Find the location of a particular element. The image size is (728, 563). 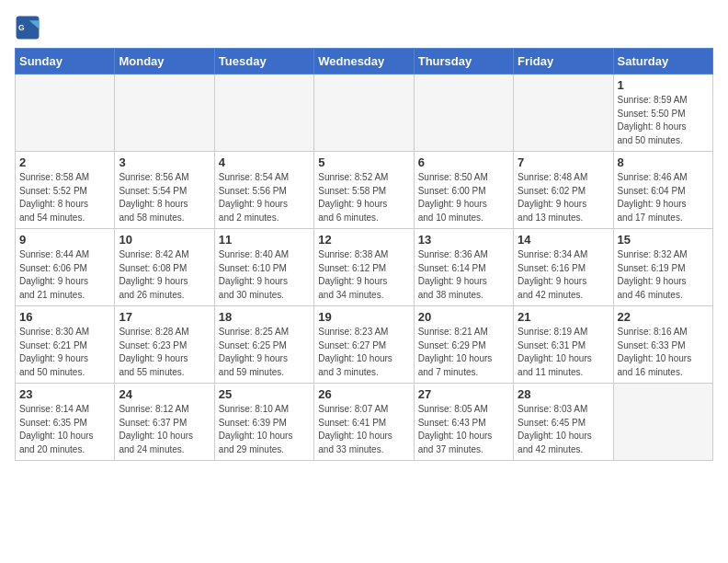

day-info: Sunrise: 8:50 AM Sunset: 6:00 PM Dayligh… is located at coordinates (463, 198).